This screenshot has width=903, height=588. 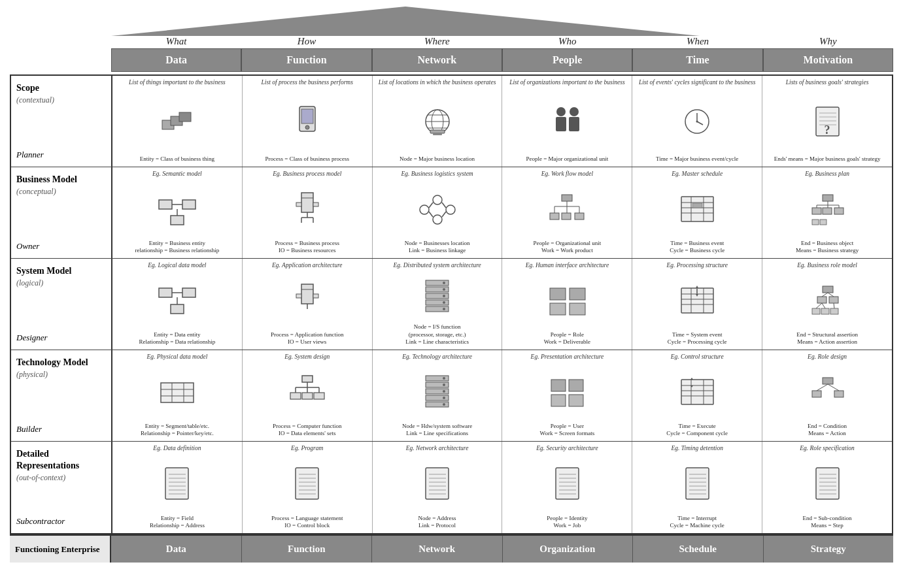 I want to click on cell-3-4: Eg. Control structure Time = Execute Cyc…, so click(x=697, y=396).